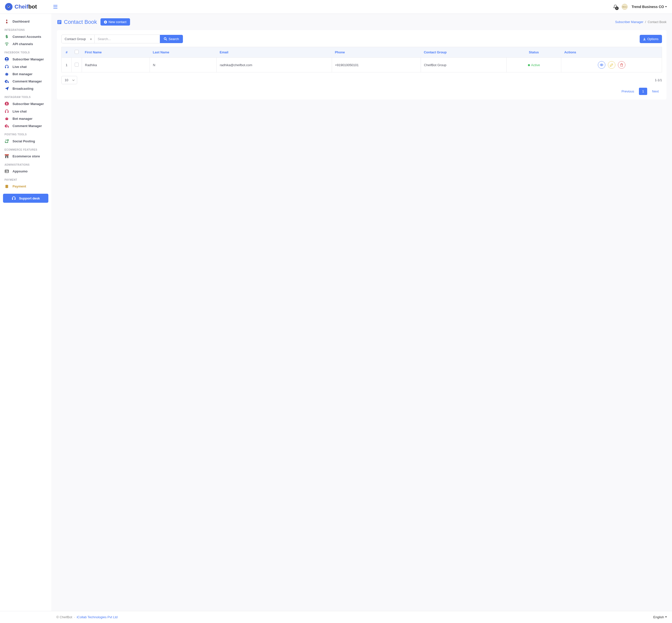  I want to click on col-phone: Phone, so click(376, 53).